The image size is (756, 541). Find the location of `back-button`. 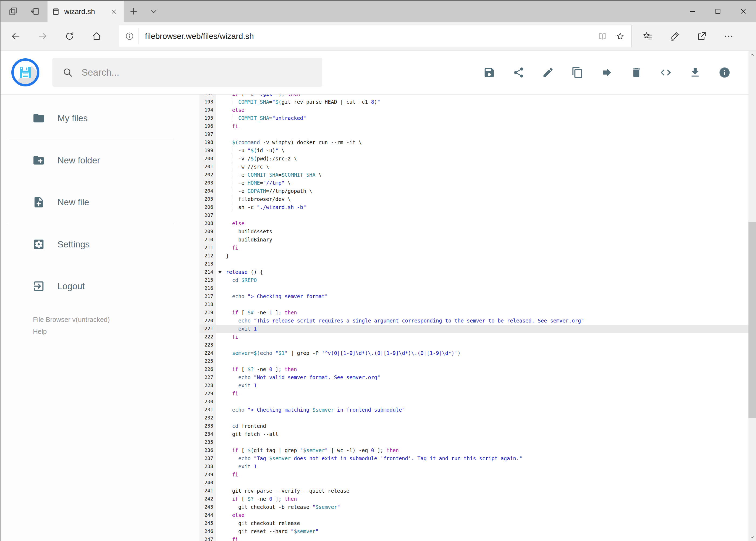

back-button is located at coordinates (16, 36).